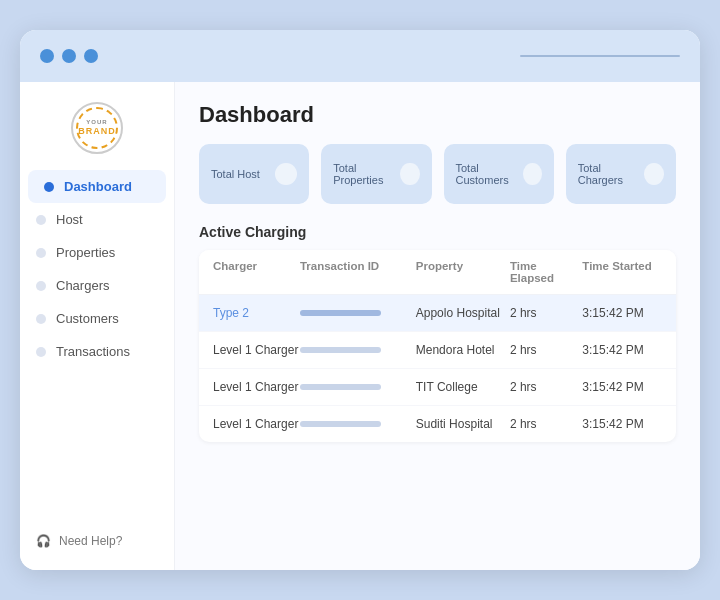 The height and width of the screenshot is (600, 720). What do you see at coordinates (546, 387) in the screenshot?
I see `cell-elapsed-2: 2 hrs` at bounding box center [546, 387].